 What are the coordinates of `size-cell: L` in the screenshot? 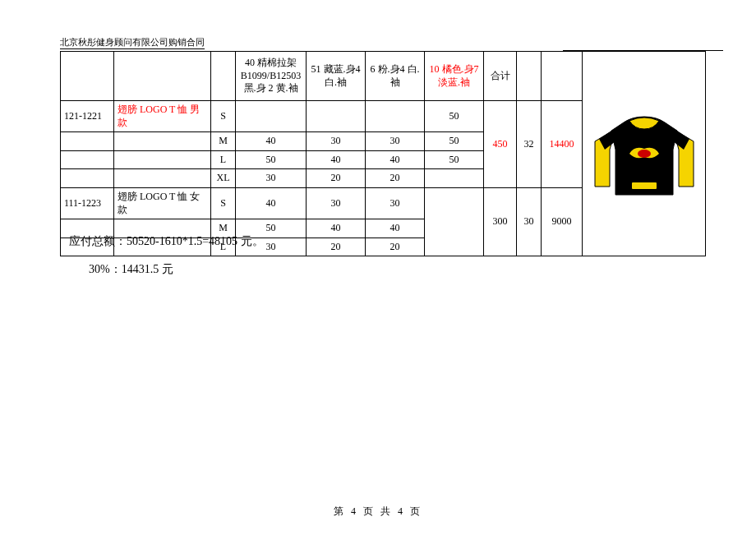 It's located at (224, 159).